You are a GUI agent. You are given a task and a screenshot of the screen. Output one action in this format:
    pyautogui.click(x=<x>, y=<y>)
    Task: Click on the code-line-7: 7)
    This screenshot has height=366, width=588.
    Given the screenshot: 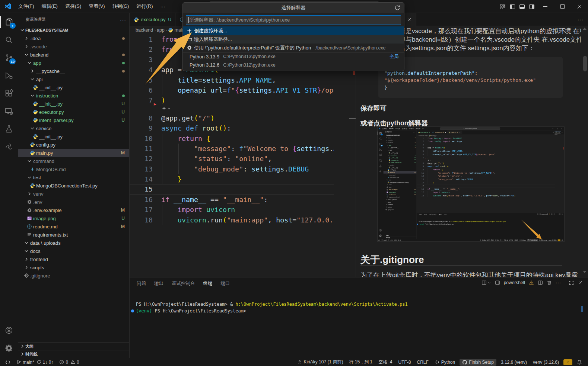 What is the action you would take?
    pyautogui.click(x=232, y=100)
    